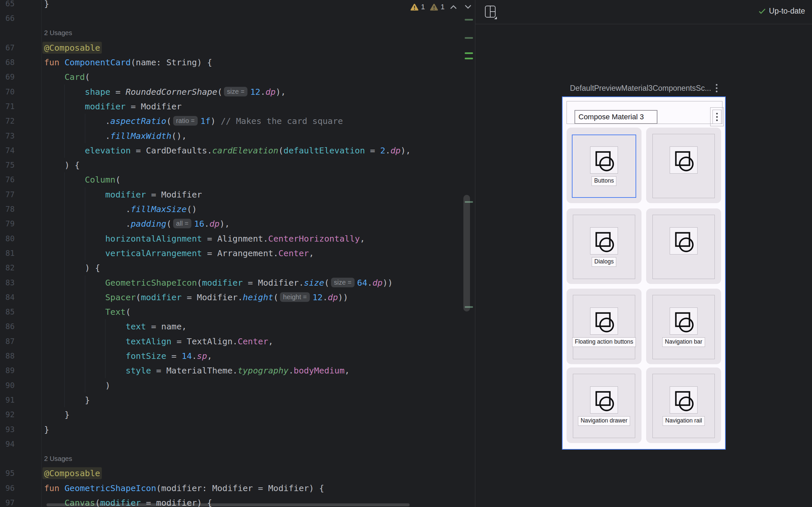  What do you see at coordinates (7, 400) in the screenshot?
I see `line-number: 91` at bounding box center [7, 400].